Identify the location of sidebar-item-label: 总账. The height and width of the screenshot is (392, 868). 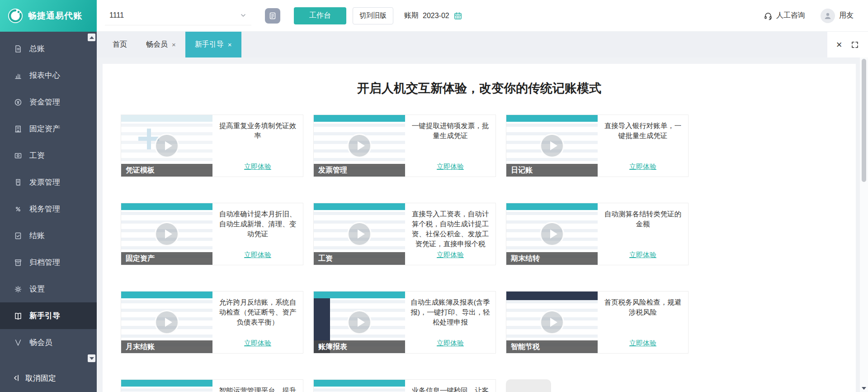
(37, 49).